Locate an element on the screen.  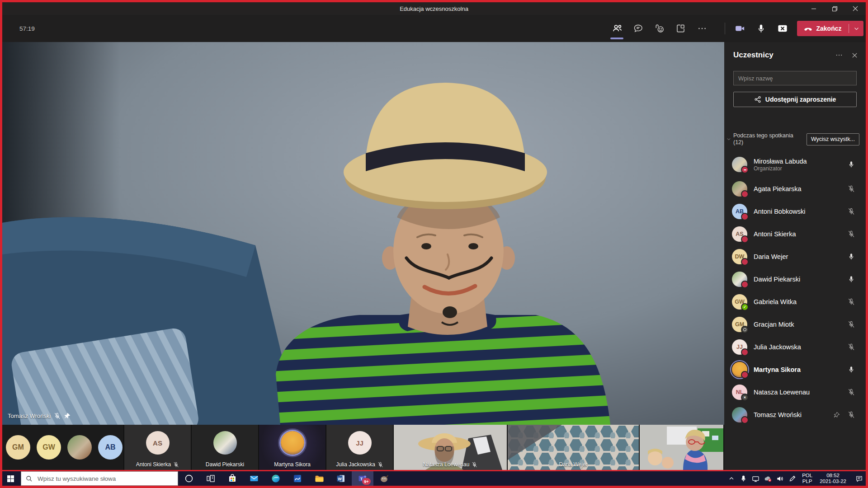
teams-notification-badge: 9+ is located at coordinates (366, 482).